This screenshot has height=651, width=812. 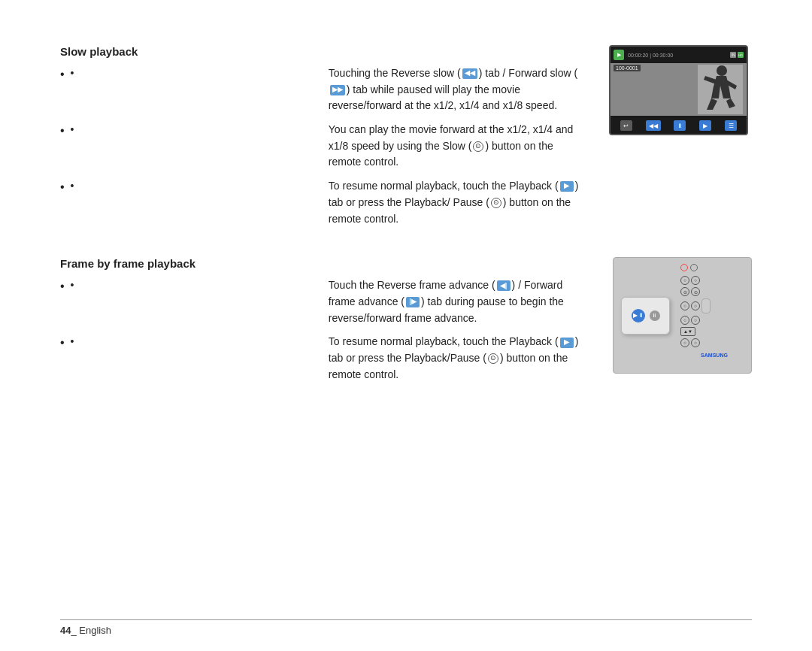 What do you see at coordinates (457, 146) in the screenshot?
I see `bullet-text-2: You can play the movie forward at the x1…` at bounding box center [457, 146].